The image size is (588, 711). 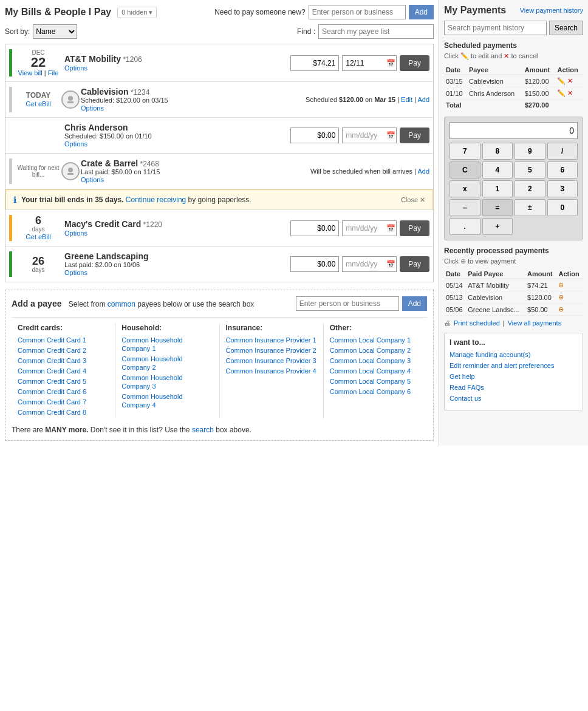 What do you see at coordinates (514, 131) in the screenshot?
I see `calc-display` at bounding box center [514, 131].